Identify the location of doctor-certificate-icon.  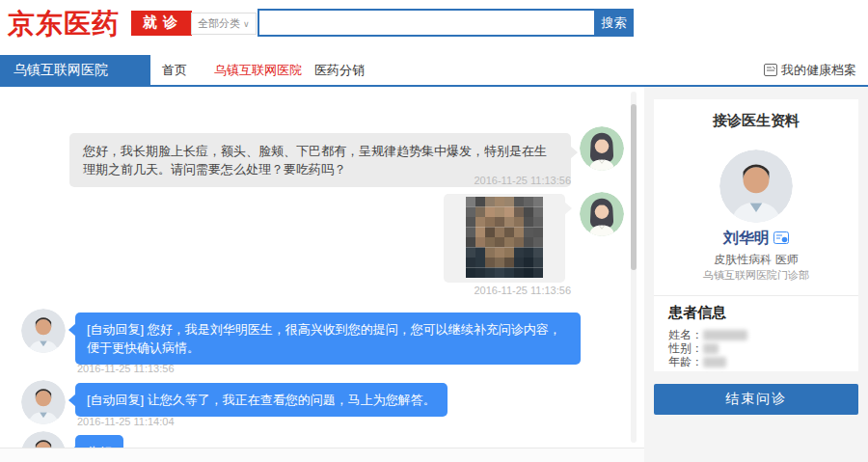
(781, 237).